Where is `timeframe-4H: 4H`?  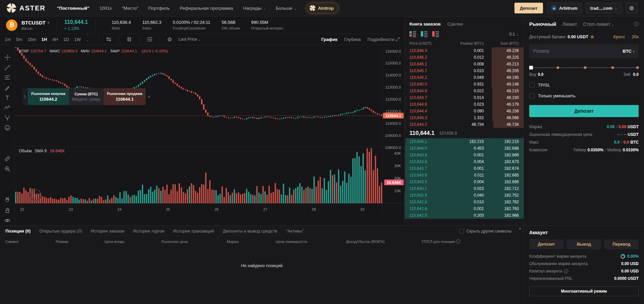
timeframe-4H: 4H is located at coordinates (55, 40).